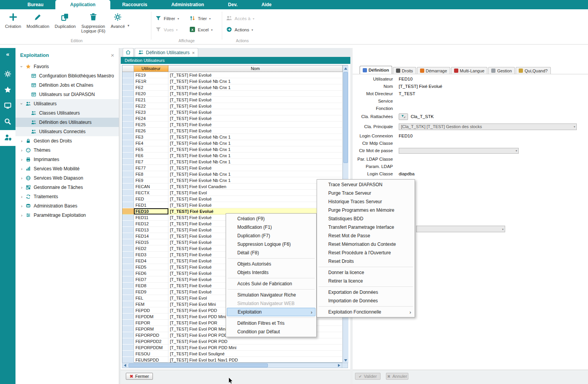 This screenshot has width=588, height=384. Describe the element at coordinates (366, 301) in the screenshot. I see `submenu-item-importation-de-donnees: Importation de Données` at that location.